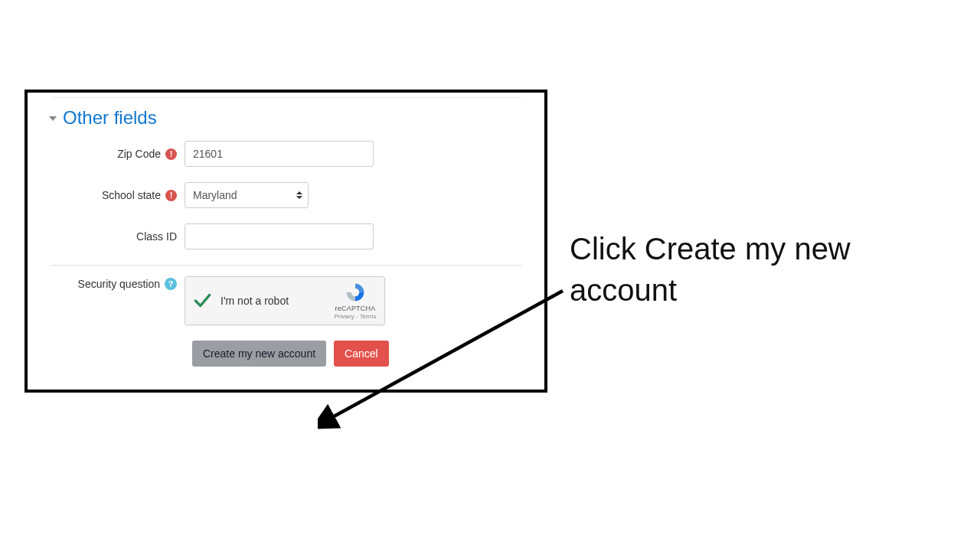 This screenshot has height=551, width=980. I want to click on recaptcha-logo-icon, so click(355, 292).